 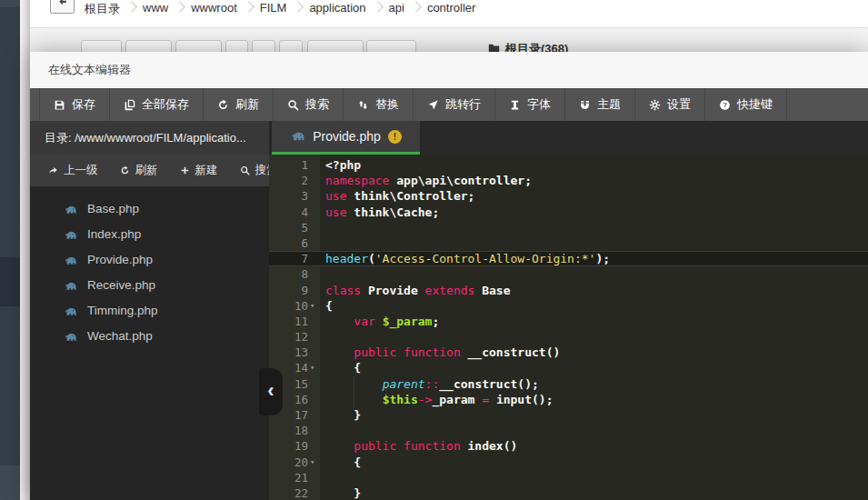 What do you see at coordinates (293, 105) in the screenshot?
I see `search-icon` at bounding box center [293, 105].